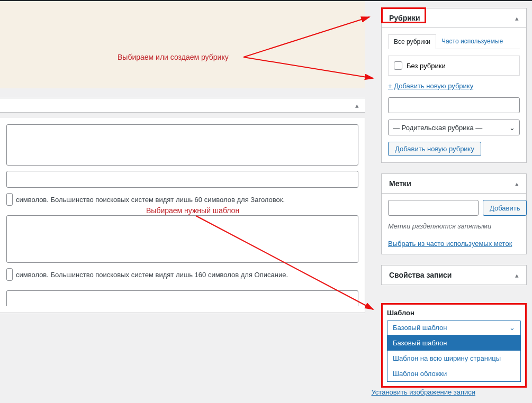 This screenshot has width=532, height=403. What do you see at coordinates (454, 343) in the screenshot?
I see `template-option: Базовый шаблон` at bounding box center [454, 343].